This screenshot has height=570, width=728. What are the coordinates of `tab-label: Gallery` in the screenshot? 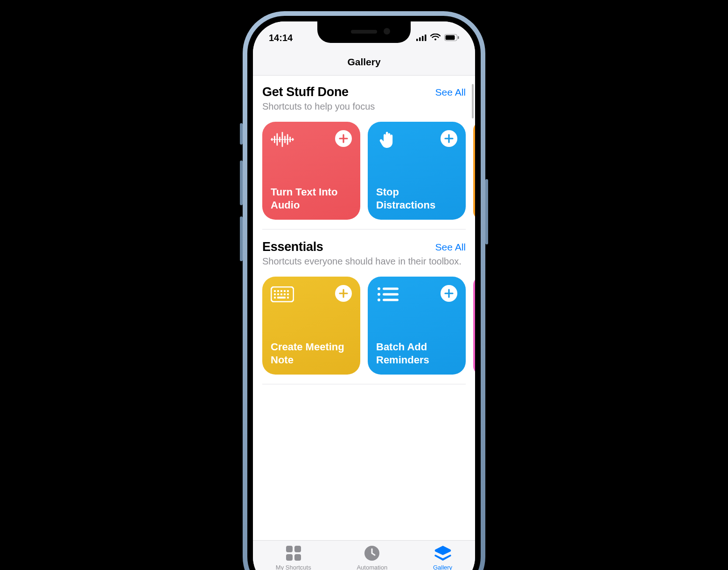 It's located at (442, 567).